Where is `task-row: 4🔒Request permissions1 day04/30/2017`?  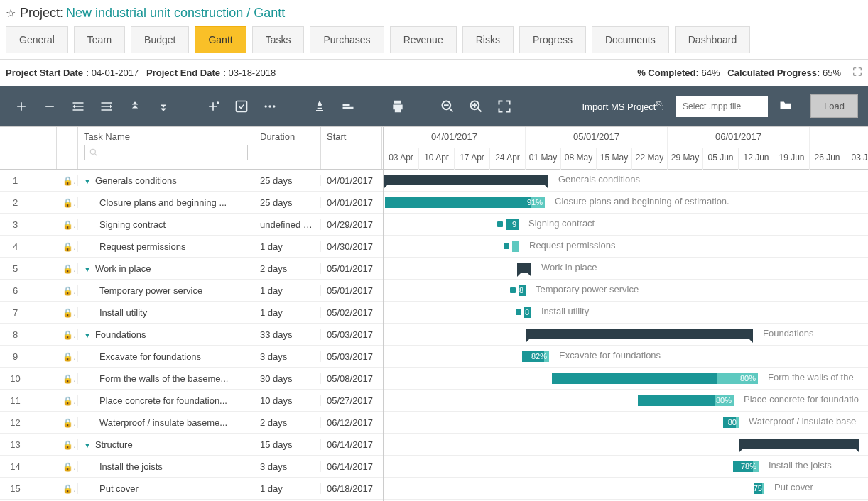
task-row: 4🔒Request permissions1 day04/30/2017 is located at coordinates (192, 247).